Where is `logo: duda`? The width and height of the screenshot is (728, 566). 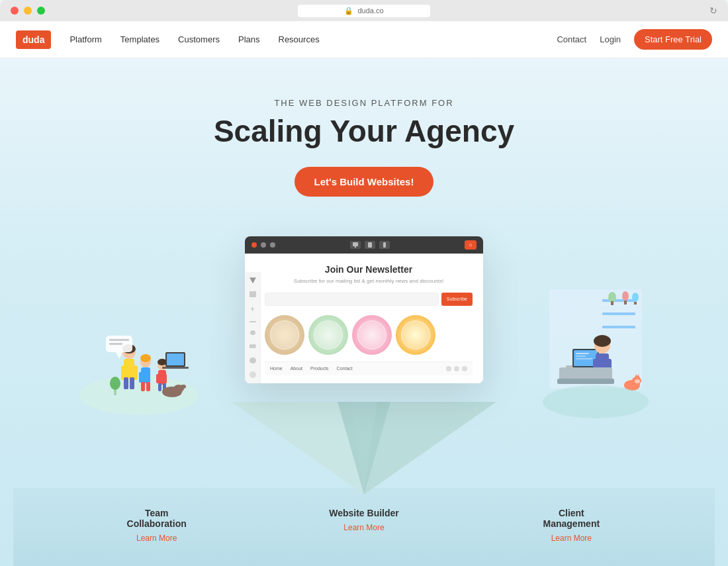 logo: duda is located at coordinates (33, 40).